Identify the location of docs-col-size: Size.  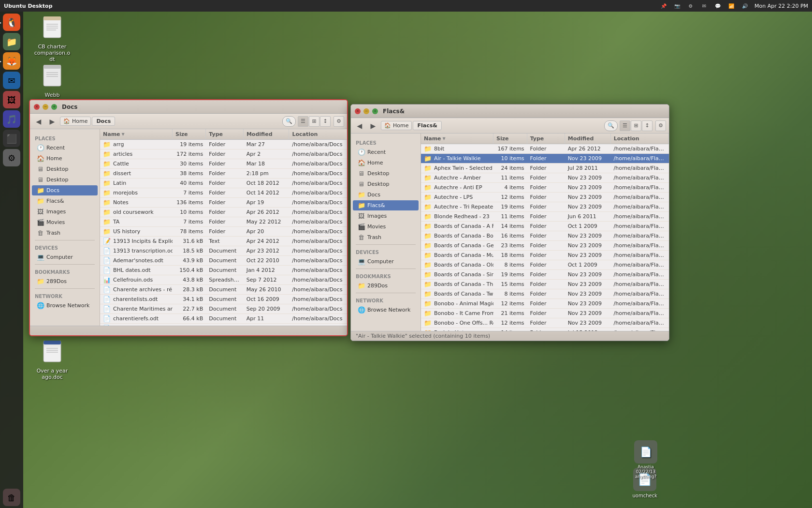
(189, 134).